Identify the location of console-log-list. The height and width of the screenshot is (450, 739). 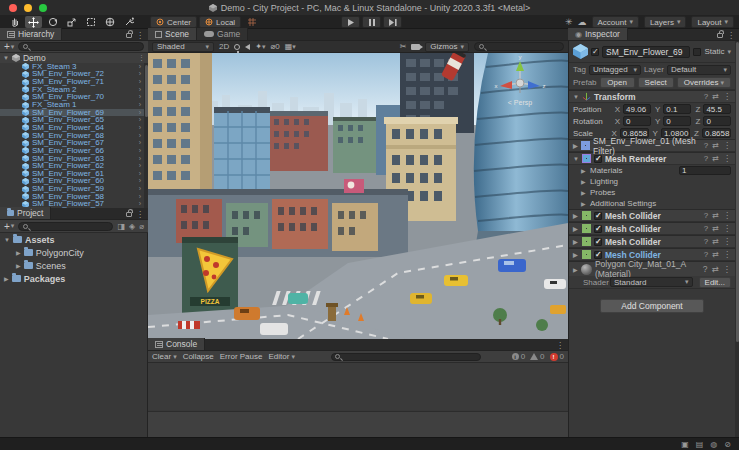
(358, 386).